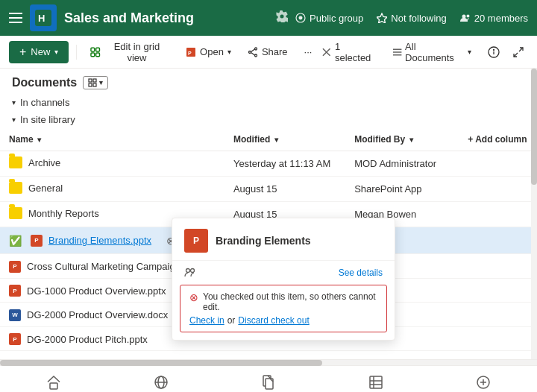 The width and height of the screenshot is (537, 392). I want to click on toolbar: + New ▾ Edit in grid view P Open ▾ Share…, so click(268, 52).